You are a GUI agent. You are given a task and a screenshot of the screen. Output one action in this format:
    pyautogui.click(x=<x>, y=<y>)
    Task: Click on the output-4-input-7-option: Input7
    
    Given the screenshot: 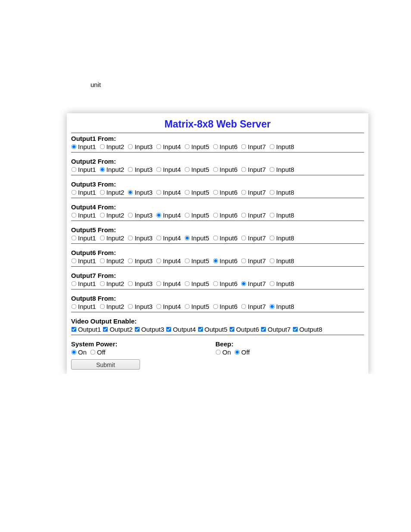 What is the action you would take?
    pyautogui.click(x=253, y=215)
    